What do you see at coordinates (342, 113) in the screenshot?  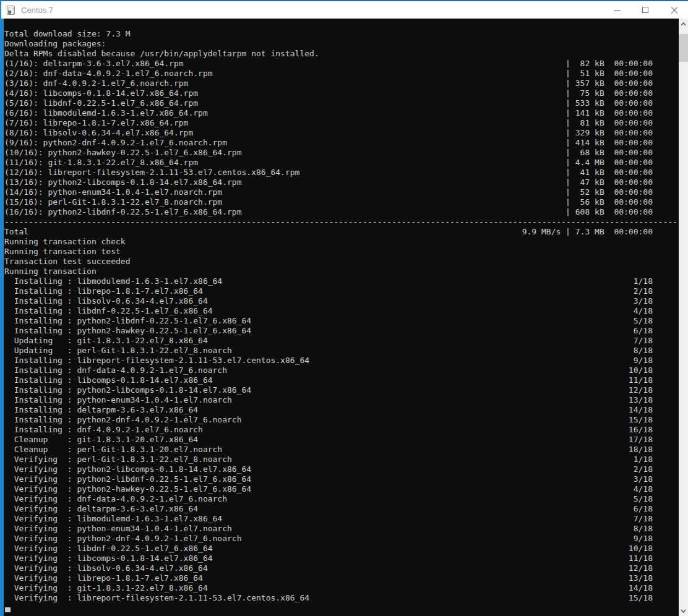 I see `terminal-line: (6/16): libmodulemd-1.6.3-1.el7.x86_64.r…` at bounding box center [342, 113].